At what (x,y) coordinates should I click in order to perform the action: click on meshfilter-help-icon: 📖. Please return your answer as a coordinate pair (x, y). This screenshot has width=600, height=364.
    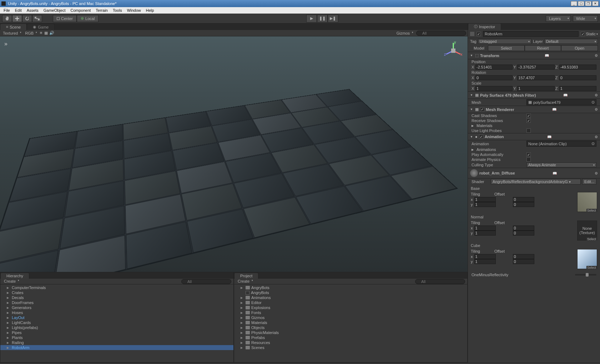
    Looking at the image, I should click on (565, 95).